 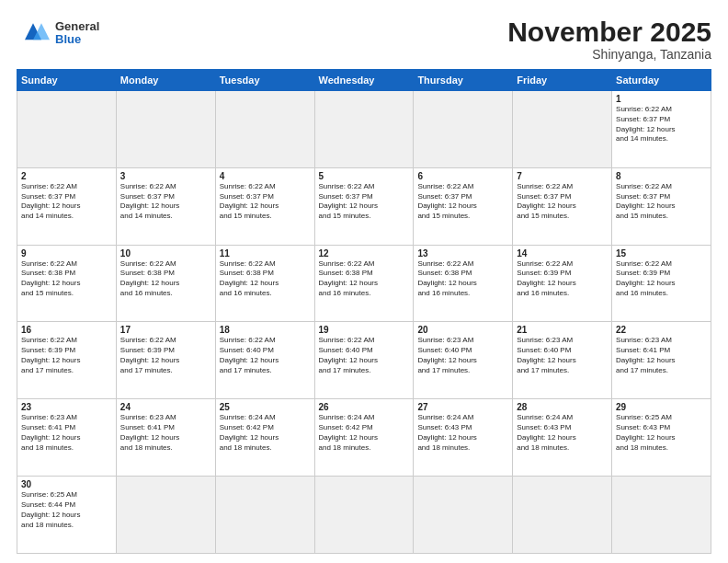 I want to click on logo: General Blue, so click(x=58, y=33).